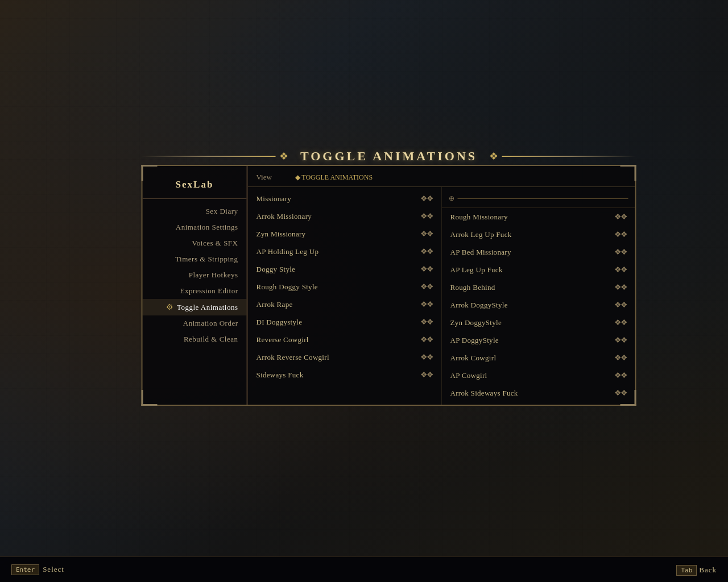 This screenshot has width=728, height=582. Describe the element at coordinates (170, 307) in the screenshot. I see `active-indicator: ⚙` at that location.